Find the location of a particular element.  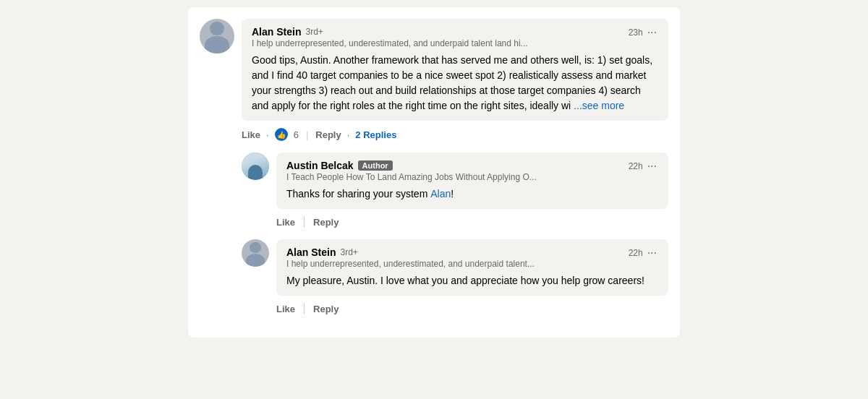

comment-bubble-reply1: Austin Belcak Author I Teach People How … is located at coordinates (472, 181).